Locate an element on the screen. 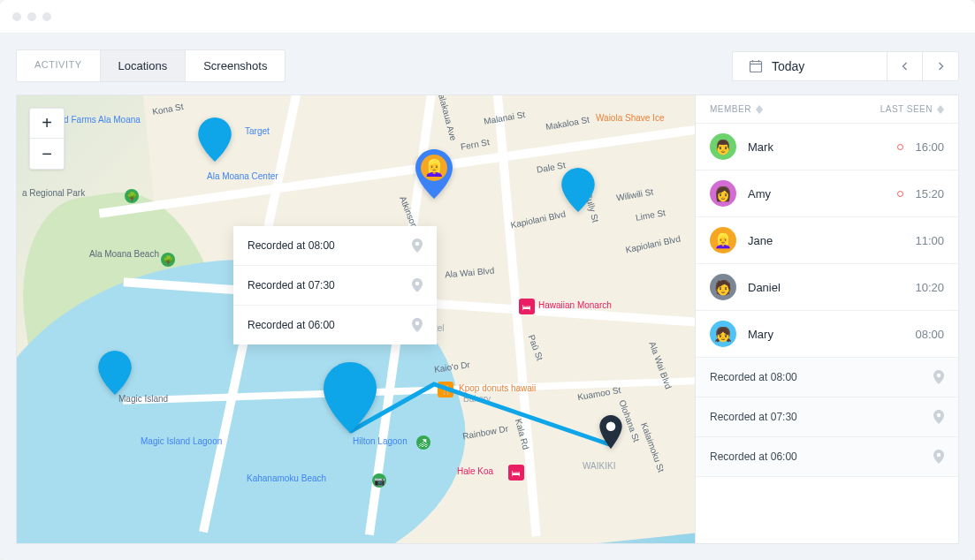  recording-popup-item: Recorded at 08:00 is located at coordinates (335, 246).